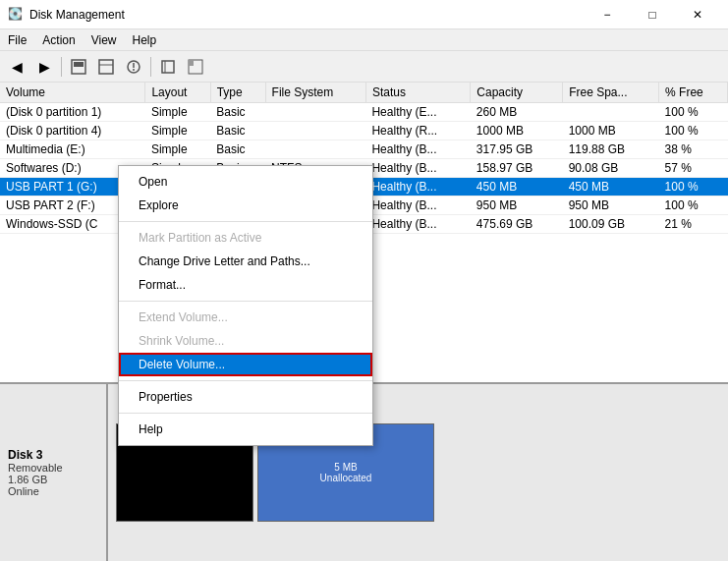  I want to click on context-menu-item-ctx-properties: Properties, so click(246, 397).